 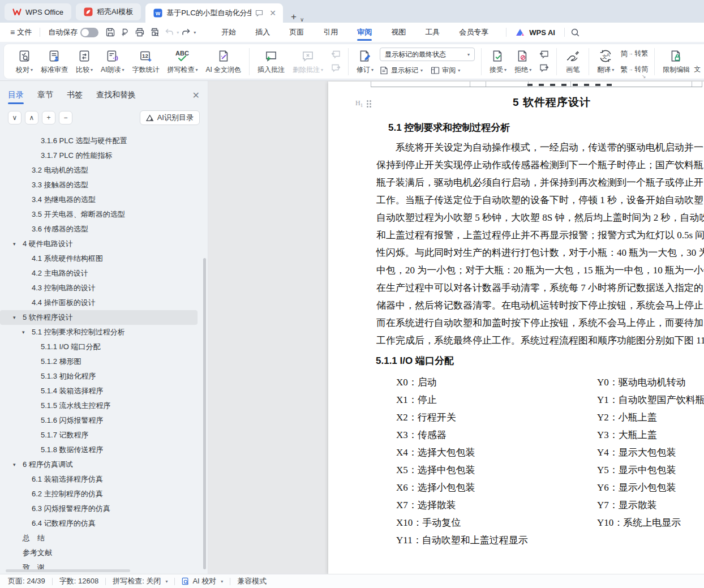 I want to click on toc-item: 6.4 记数程序的仿真, so click(x=101, y=523).